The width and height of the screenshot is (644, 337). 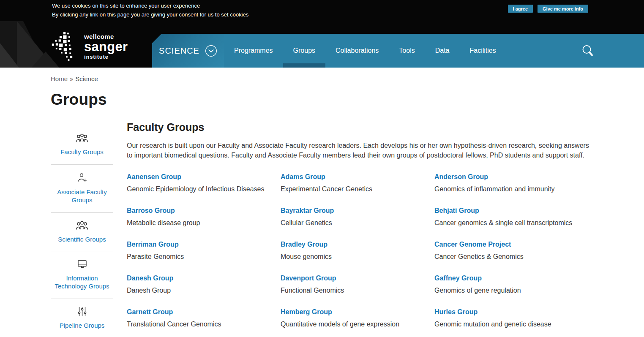 What do you see at coordinates (179, 51) in the screenshot?
I see `science-menu-label: SCIENCE` at bounding box center [179, 51].